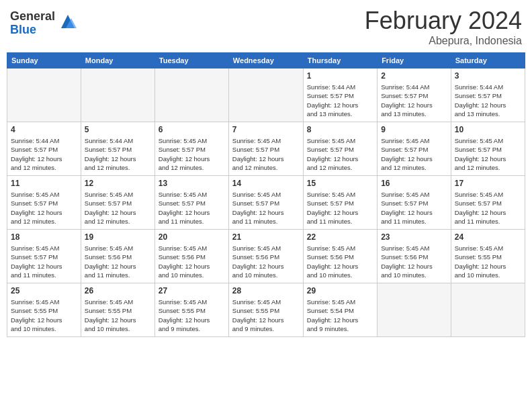 This screenshot has width=532, height=411. What do you see at coordinates (266, 95) in the screenshot?
I see `calendar-week-row: 1Sunrise: 5:44 AM Sunset: 5:57 PM Daylig…` at bounding box center [266, 95].